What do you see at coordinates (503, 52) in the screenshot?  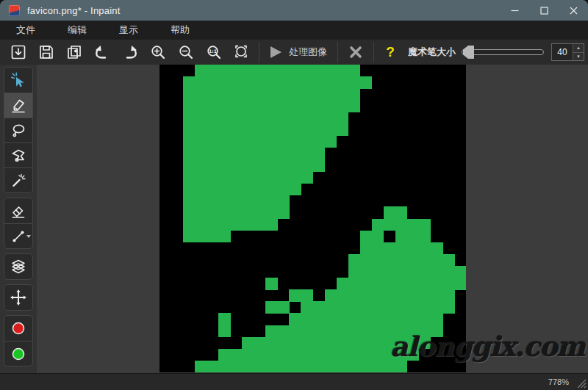 I see `brush-size-slider` at bounding box center [503, 52].